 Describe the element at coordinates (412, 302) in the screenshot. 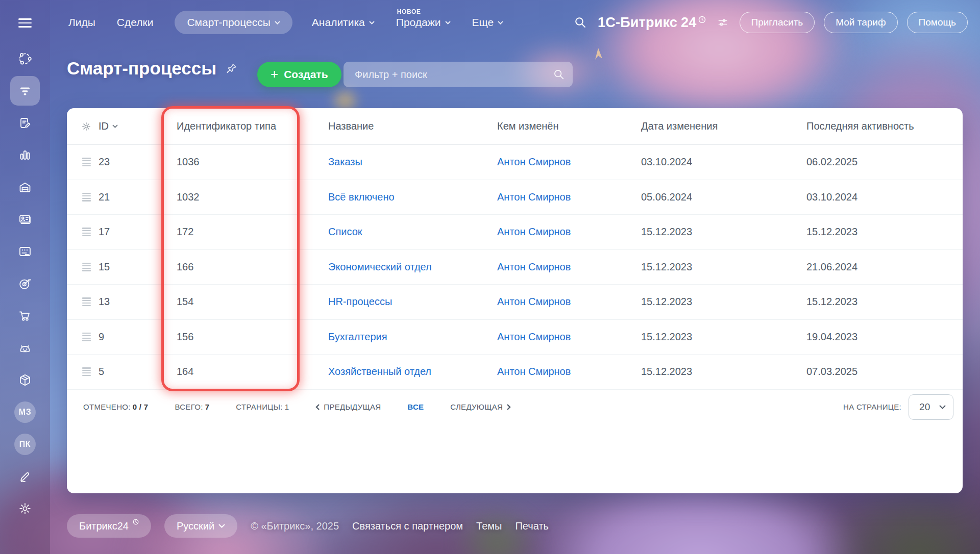

I see `process-name-link: HR-процессы` at that location.